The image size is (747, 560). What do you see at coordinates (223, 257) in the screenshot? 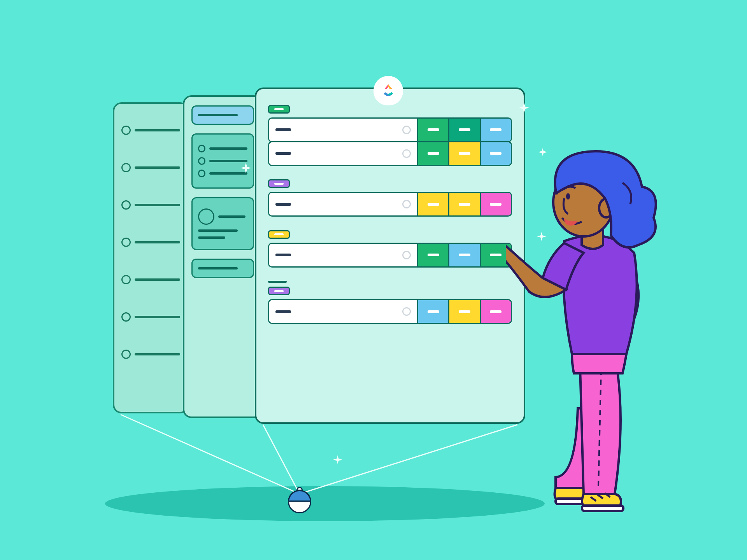
I see `background-panel-cards` at bounding box center [223, 257].